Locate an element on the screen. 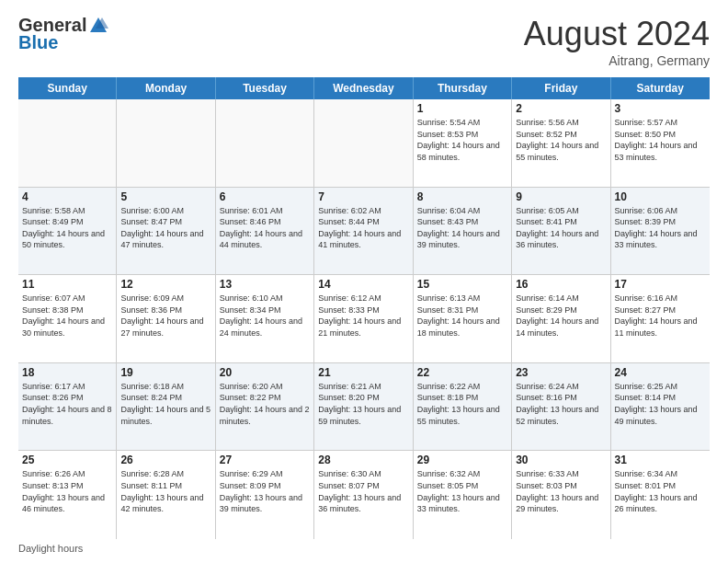  calendar-cell: 9Sunrise: 6:05 AMSunset: 8:41 PMDaylight… is located at coordinates (561, 232).